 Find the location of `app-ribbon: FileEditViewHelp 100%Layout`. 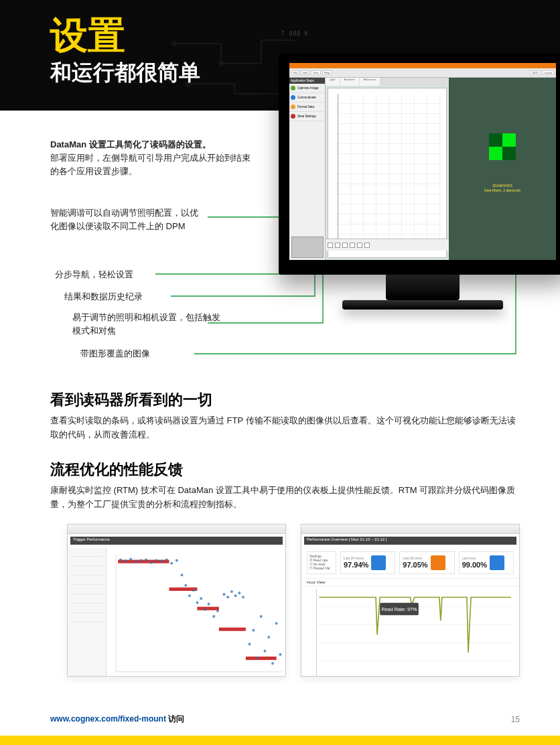

app-ribbon: FileEditViewHelp 100%Layout is located at coordinates (423, 73).